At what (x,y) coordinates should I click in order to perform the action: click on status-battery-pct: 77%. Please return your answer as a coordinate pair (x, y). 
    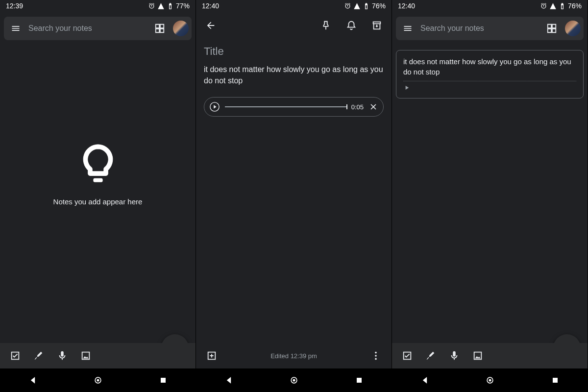
    Looking at the image, I should click on (183, 6).